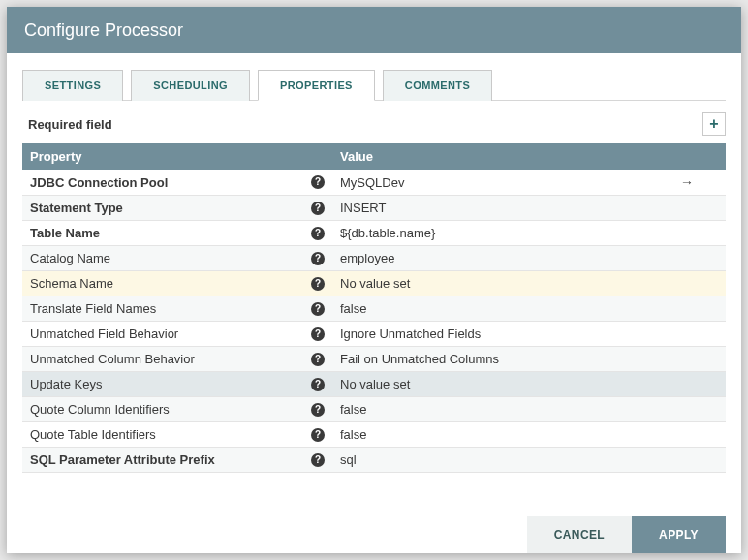 Image resolution: width=748 pixels, height=560 pixels. Describe the element at coordinates (112, 358) in the screenshot. I see `property-name: Unmatched Column Behavior` at that location.